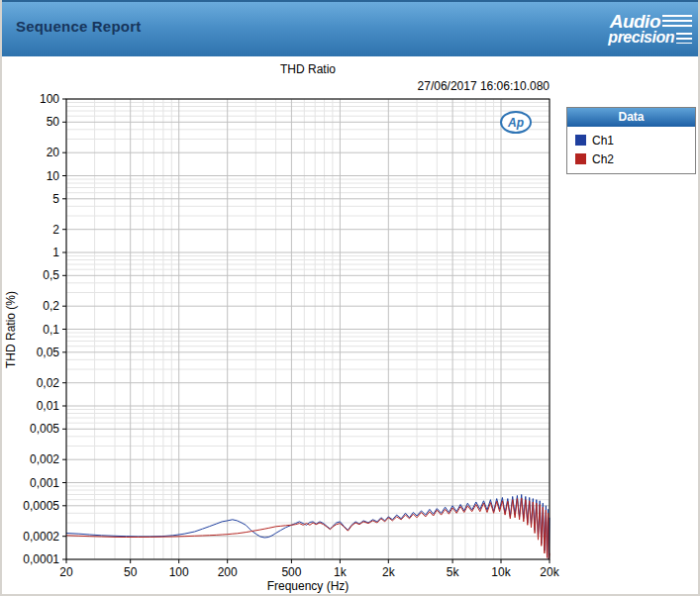 This screenshot has height=596, width=700. What do you see at coordinates (49, 352) in the screenshot?
I see `svg-text: 0,05` at bounding box center [49, 352].